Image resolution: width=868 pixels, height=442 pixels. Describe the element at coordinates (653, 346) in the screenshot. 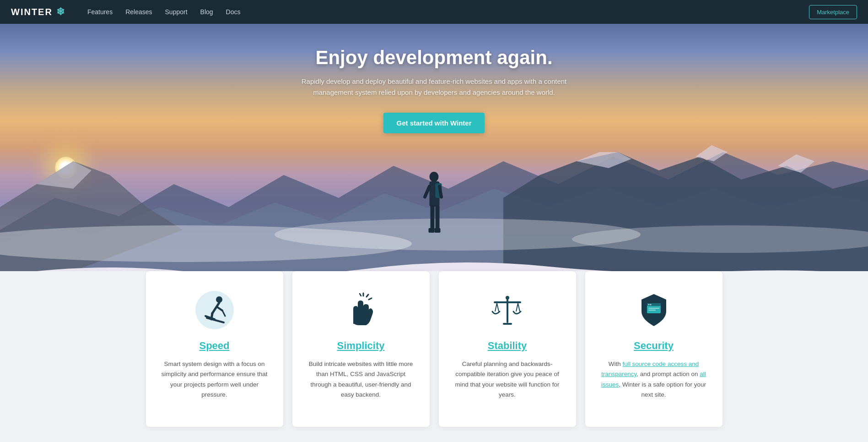

I see `feature-security-title: Security` at that location.